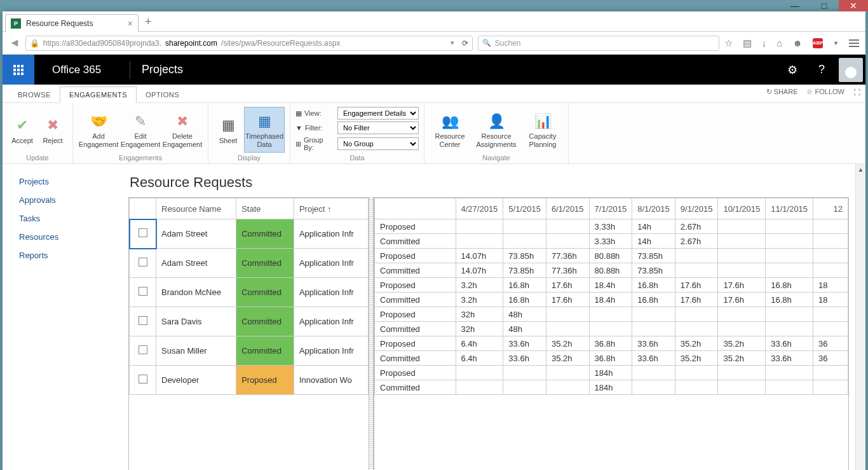 This screenshot has height=470, width=868. I want to click on tp-cell: 18.4h, so click(611, 285).